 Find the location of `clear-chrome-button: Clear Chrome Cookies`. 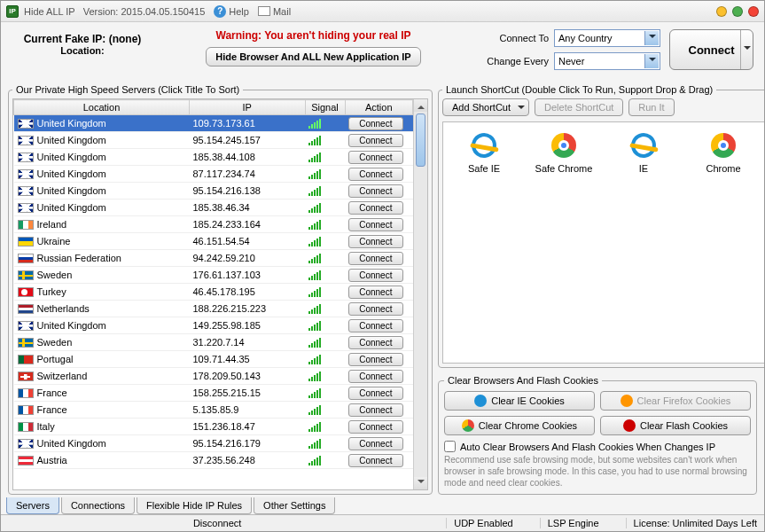

clear-chrome-button: Clear Chrome Cookies is located at coordinates (519, 426).